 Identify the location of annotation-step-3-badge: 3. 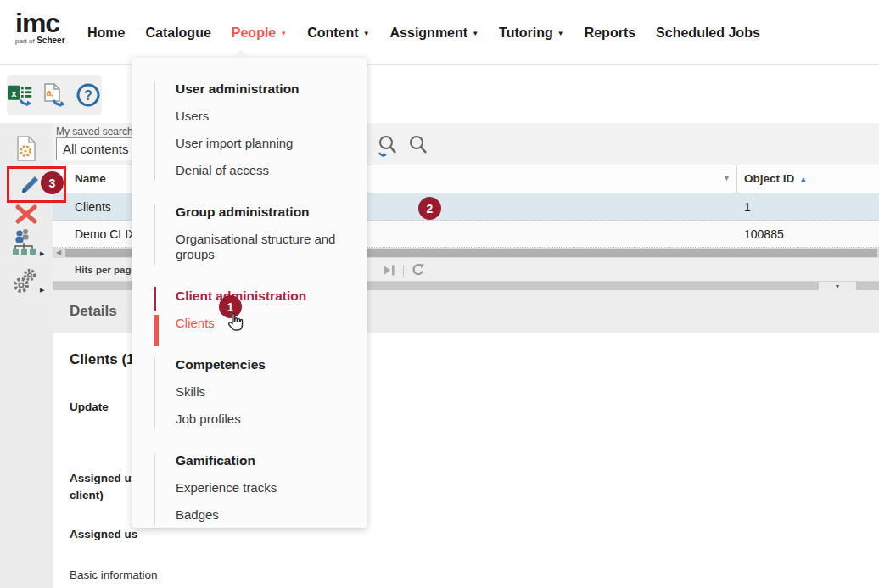
(53, 183).